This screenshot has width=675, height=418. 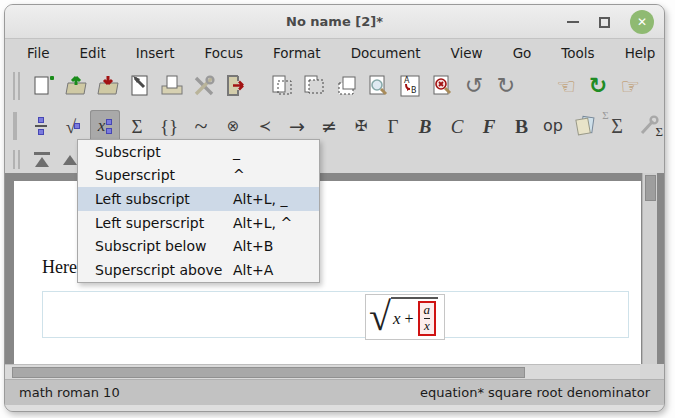 What do you see at coordinates (73, 126) in the screenshot?
I see `sqrt-button: √` at bounding box center [73, 126].